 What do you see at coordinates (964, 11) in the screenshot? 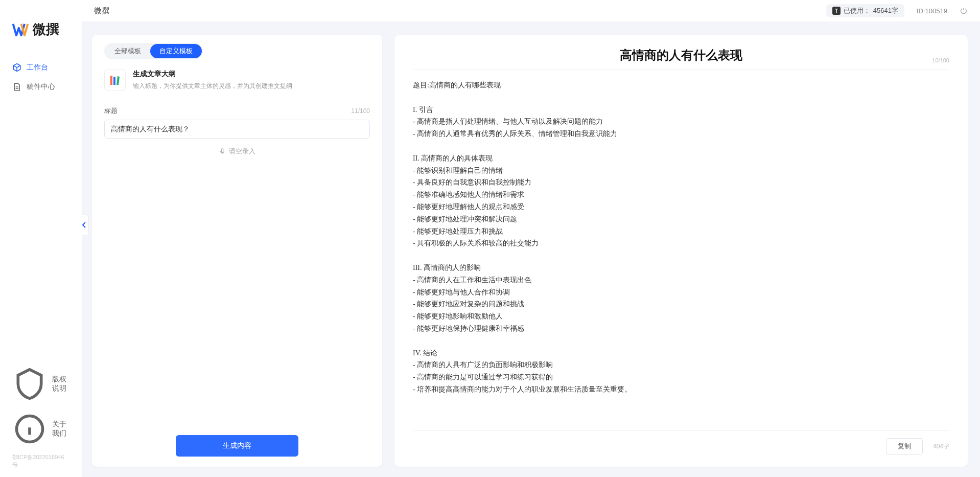
I see `power-icon` at bounding box center [964, 11].